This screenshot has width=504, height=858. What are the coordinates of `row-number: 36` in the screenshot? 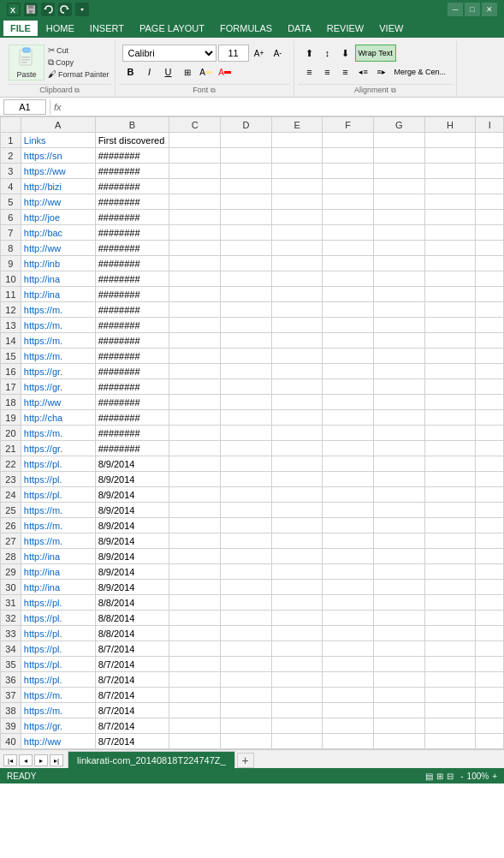 It's located at (11, 680).